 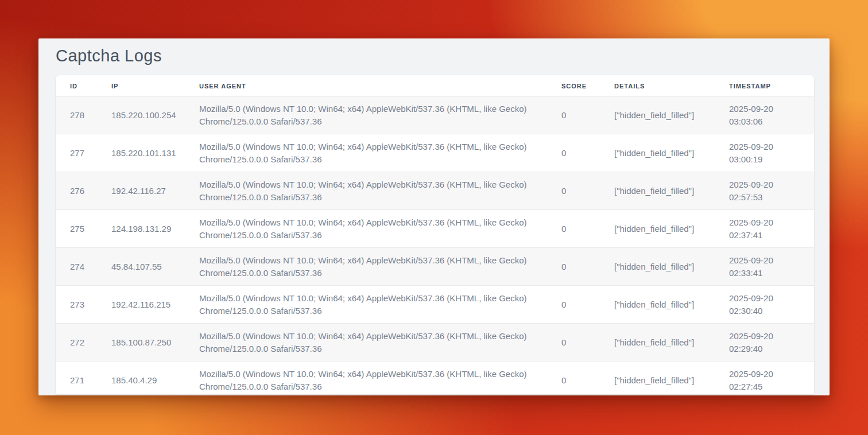 What do you see at coordinates (155, 153) in the screenshot?
I see `cell-ip: 185.220.101.131` at bounding box center [155, 153].